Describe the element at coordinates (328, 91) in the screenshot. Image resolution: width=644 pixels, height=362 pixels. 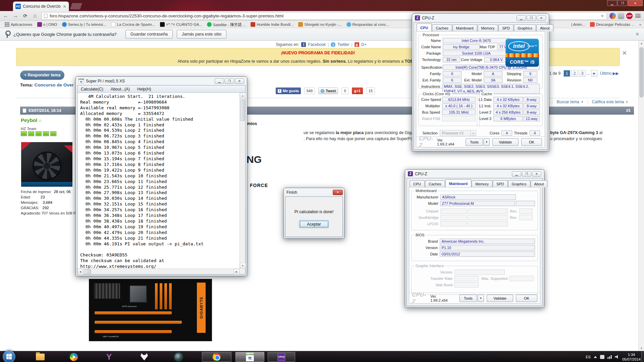
I see `tweet-button: tTweet` at that location.